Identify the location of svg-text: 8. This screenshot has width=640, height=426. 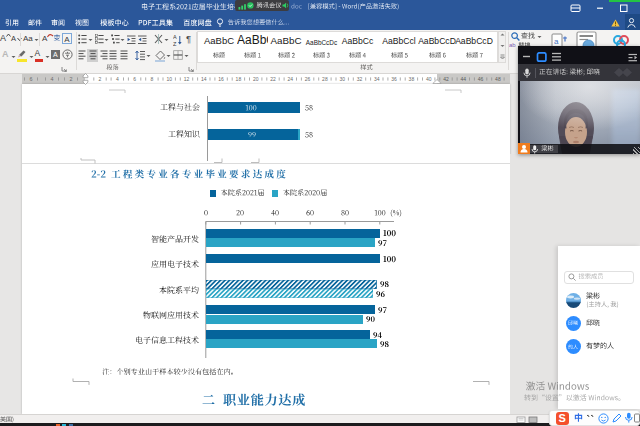
(152, 79).